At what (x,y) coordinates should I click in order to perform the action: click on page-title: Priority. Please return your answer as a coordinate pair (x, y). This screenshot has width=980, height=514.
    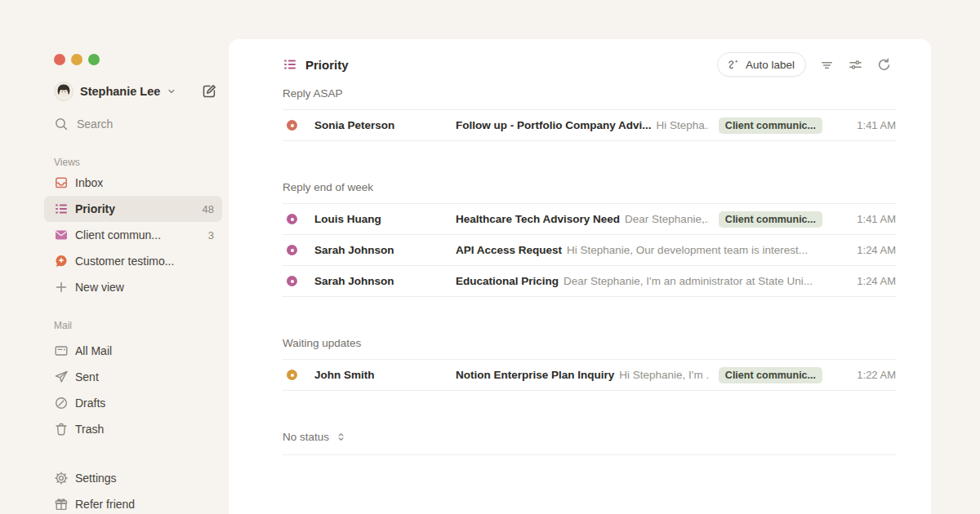
    Looking at the image, I should click on (327, 65).